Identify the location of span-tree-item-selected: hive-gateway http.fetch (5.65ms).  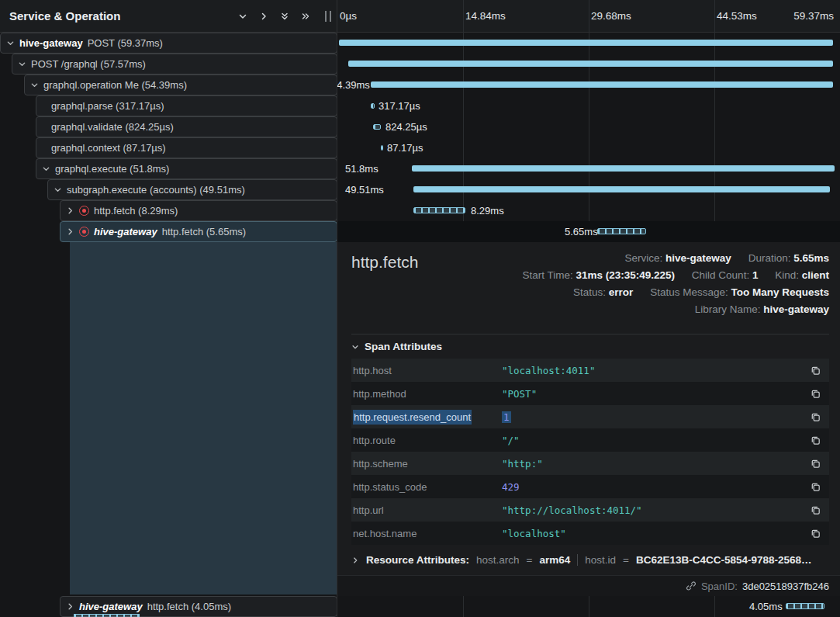
(199, 231).